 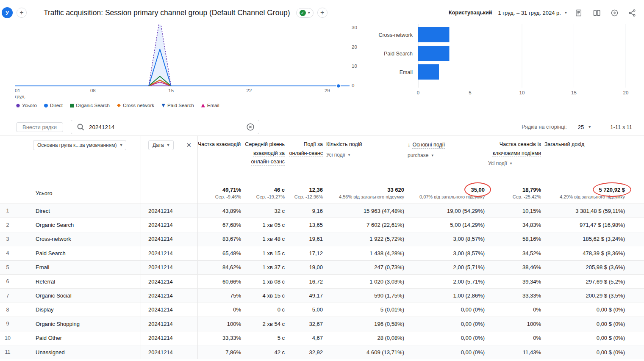 What do you see at coordinates (597, 13) in the screenshot?
I see `columns-icon` at bounding box center [597, 13].